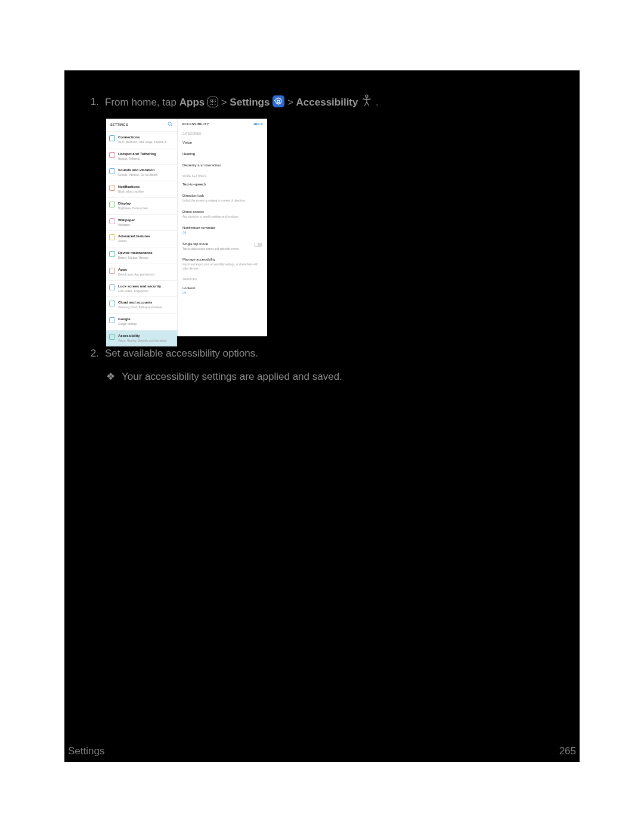 This screenshot has height=833, width=644. What do you see at coordinates (145, 225) in the screenshot?
I see `list-item-desc: Wallpaper` at bounding box center [145, 225].